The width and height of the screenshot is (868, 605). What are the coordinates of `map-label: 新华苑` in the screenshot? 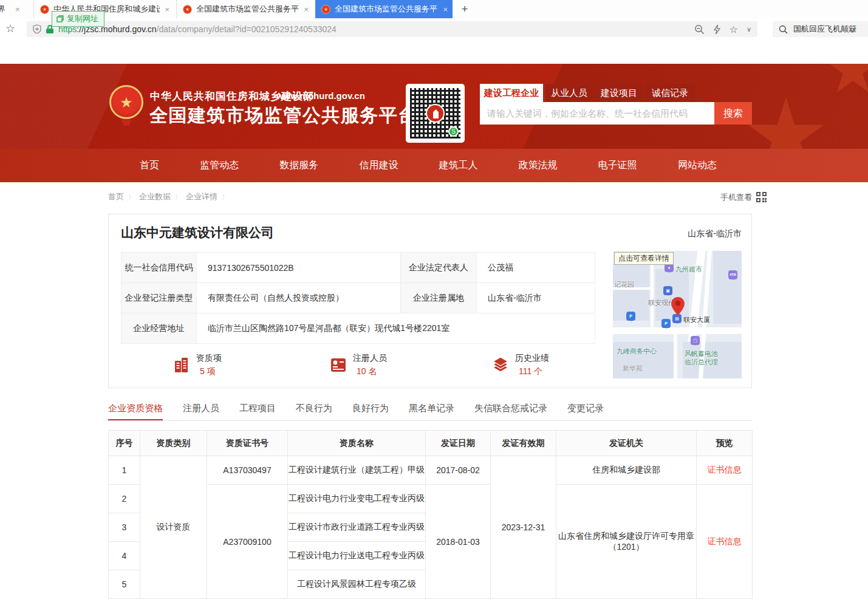 It's located at (633, 368).